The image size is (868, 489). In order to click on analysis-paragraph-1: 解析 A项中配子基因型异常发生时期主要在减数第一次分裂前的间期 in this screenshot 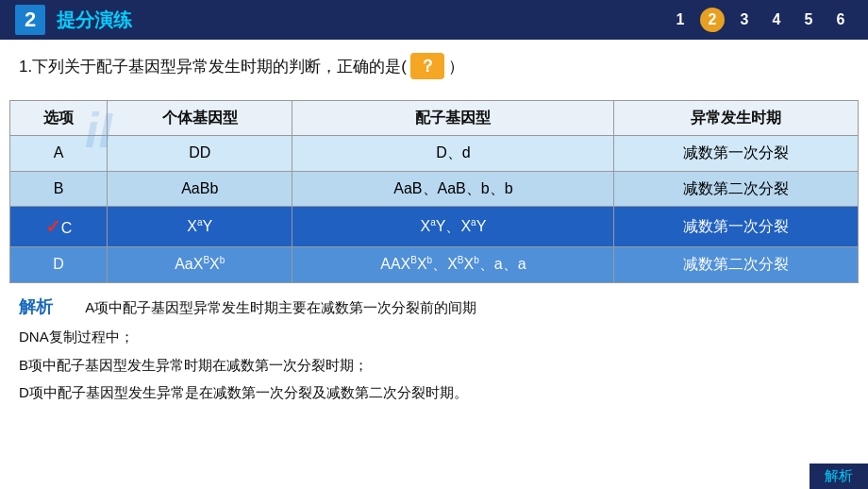, I will do `click(434, 308)`.